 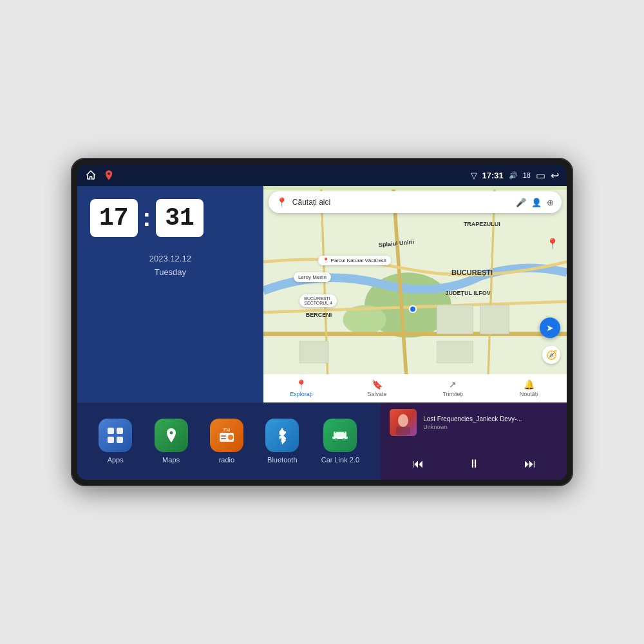 What do you see at coordinates (318, 301) in the screenshot?
I see `sector4-chip: BUCUREȘTISECTORUL 4` at bounding box center [318, 301].